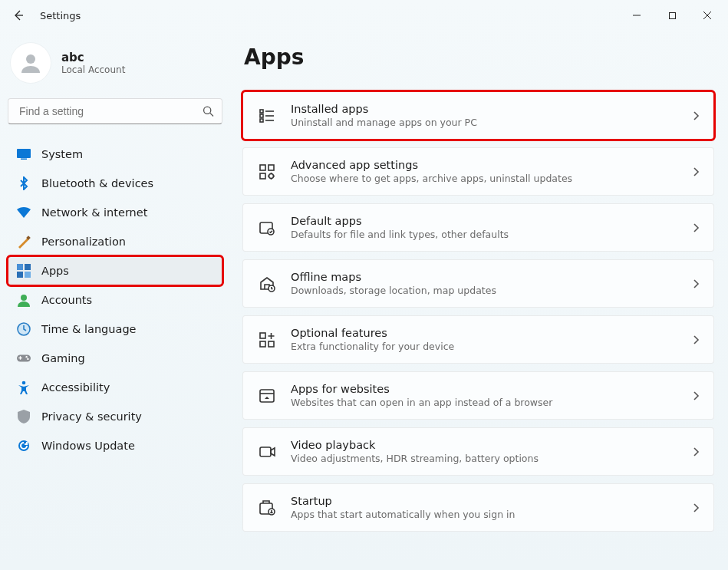  Describe the element at coordinates (115, 417) in the screenshot. I see `sidebar-item-privacy-security: Privacy & security` at that location.